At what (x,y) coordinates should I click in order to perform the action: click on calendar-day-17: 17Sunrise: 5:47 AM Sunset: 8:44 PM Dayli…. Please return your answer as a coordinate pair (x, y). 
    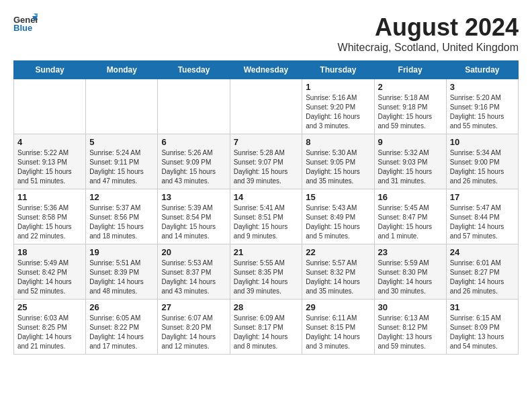
    Looking at the image, I should click on (482, 217).